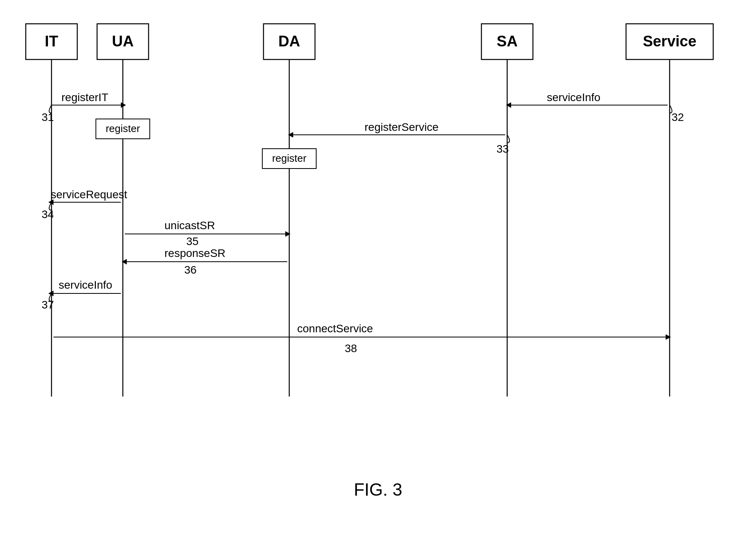  What do you see at coordinates (124, 105) in the screenshot?
I see `arrowhead-registerIT` at bounding box center [124, 105].